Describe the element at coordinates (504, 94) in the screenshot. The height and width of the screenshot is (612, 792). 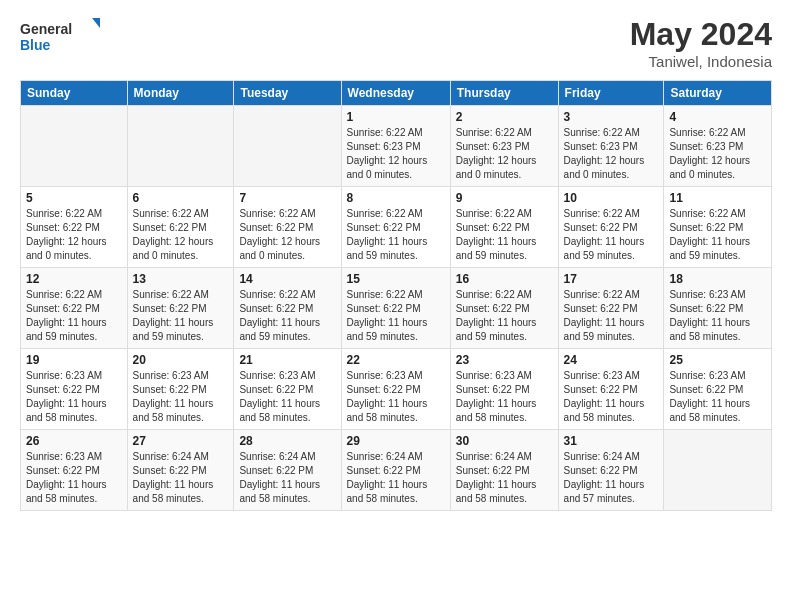
I see `col-thursday: Thursday` at that location.